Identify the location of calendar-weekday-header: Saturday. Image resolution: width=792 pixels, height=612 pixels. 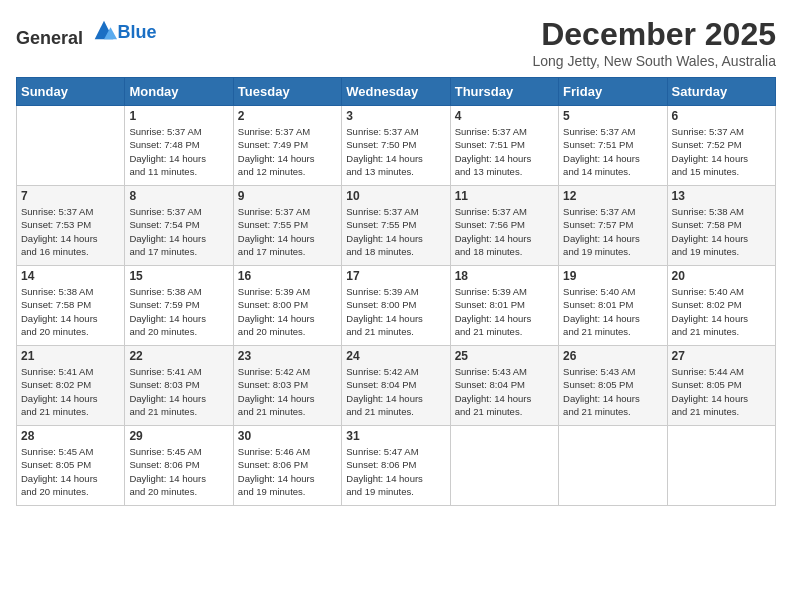
(721, 92).